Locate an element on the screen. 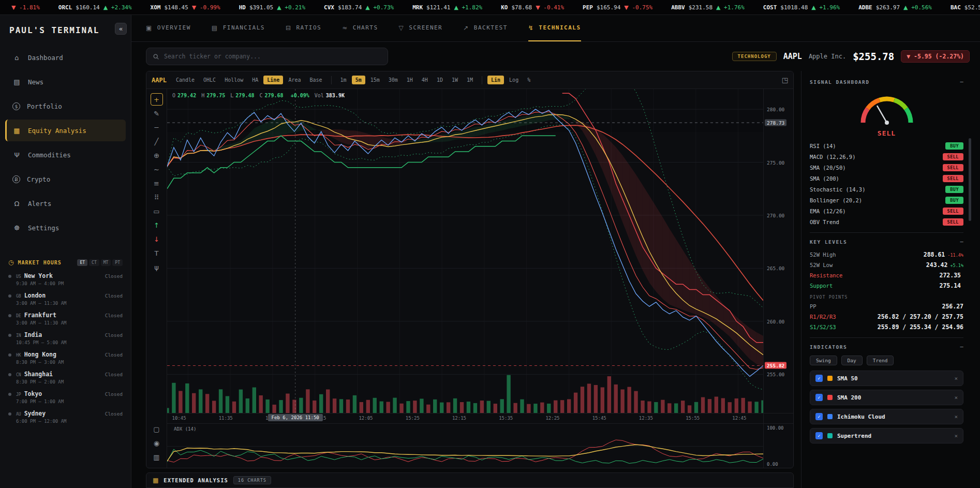 Image resolution: width=980 pixels, height=488 pixels. ticker-tape-item: COST $1018.48 ▲ +1.96% is located at coordinates (801, 7).